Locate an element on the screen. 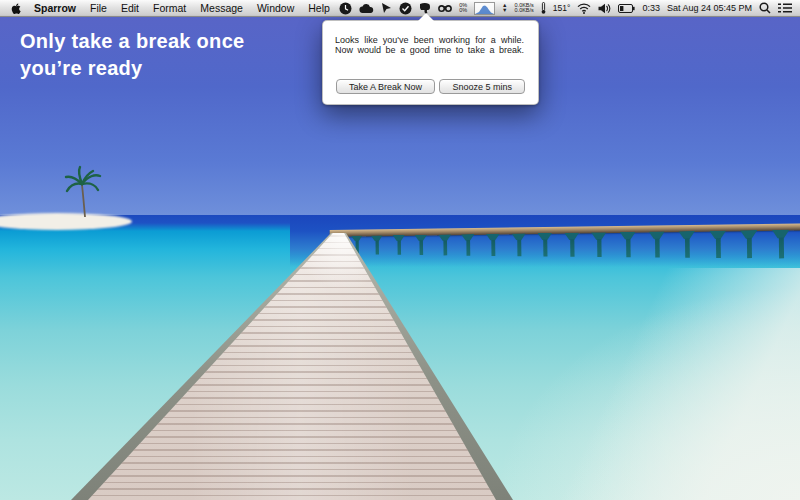  menu-bar-clock: Sat Aug 24 05:45 PM is located at coordinates (710, 8).